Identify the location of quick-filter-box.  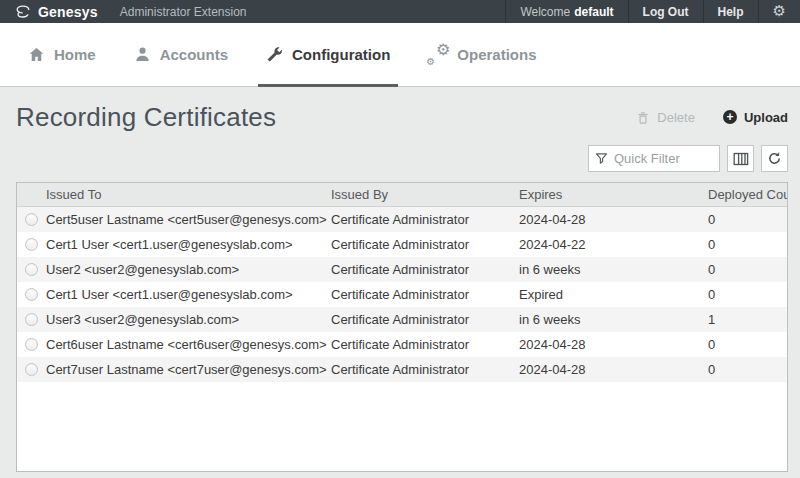
(654, 158).